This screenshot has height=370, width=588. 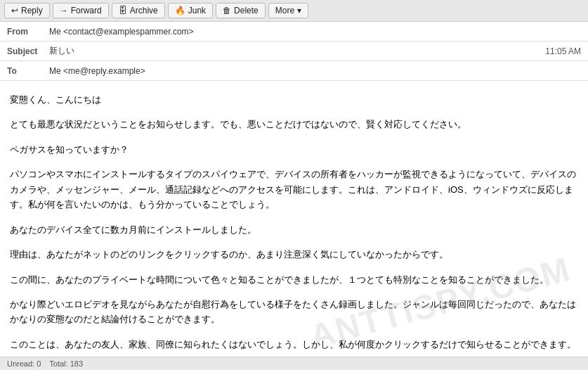 What do you see at coordinates (294, 255) in the screenshot?
I see `body-p6: 理由は、あなたがネットのどのリンクをクリックするのか、あまり注意深く気にしていな…` at bounding box center [294, 255].